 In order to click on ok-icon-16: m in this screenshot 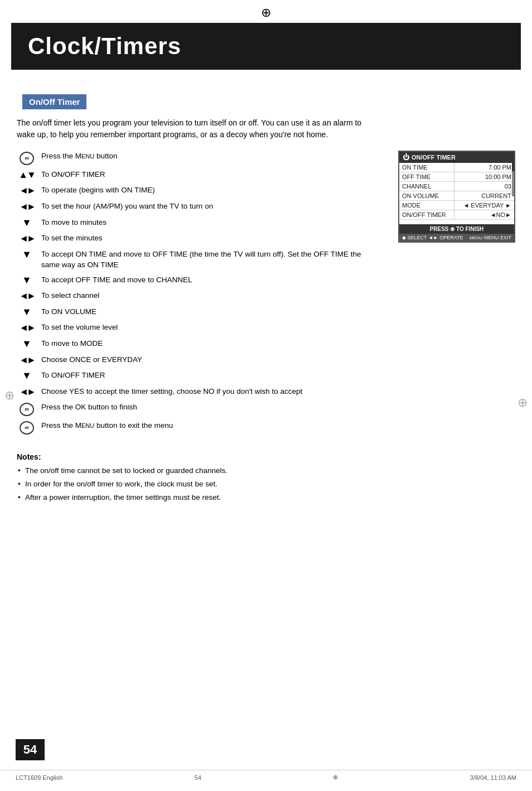, I will do `click(27, 409)`.